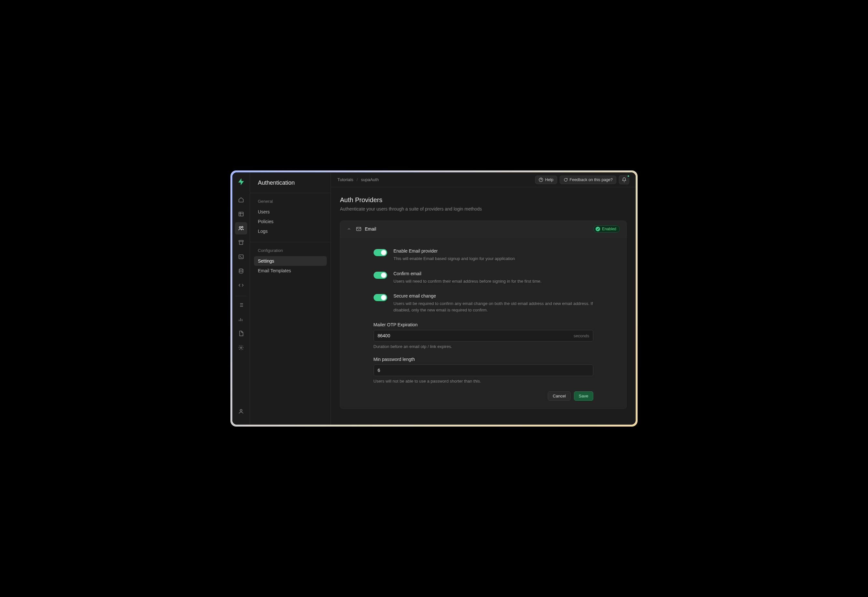 The width and height of the screenshot is (868, 597). Describe the element at coordinates (584, 396) in the screenshot. I see `save-button: Save` at that location.